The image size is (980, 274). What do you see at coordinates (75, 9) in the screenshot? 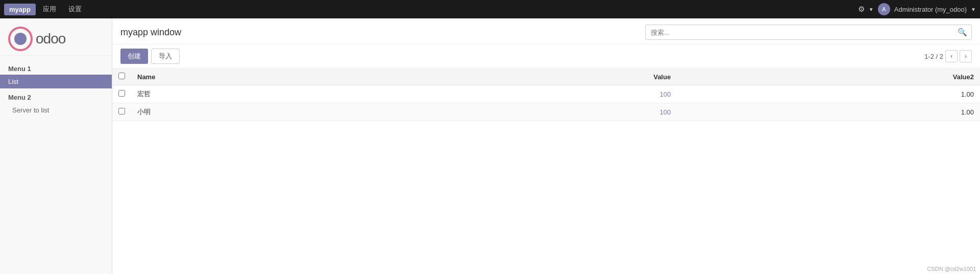
I see `nav-item-settings: 设置` at bounding box center [75, 9].